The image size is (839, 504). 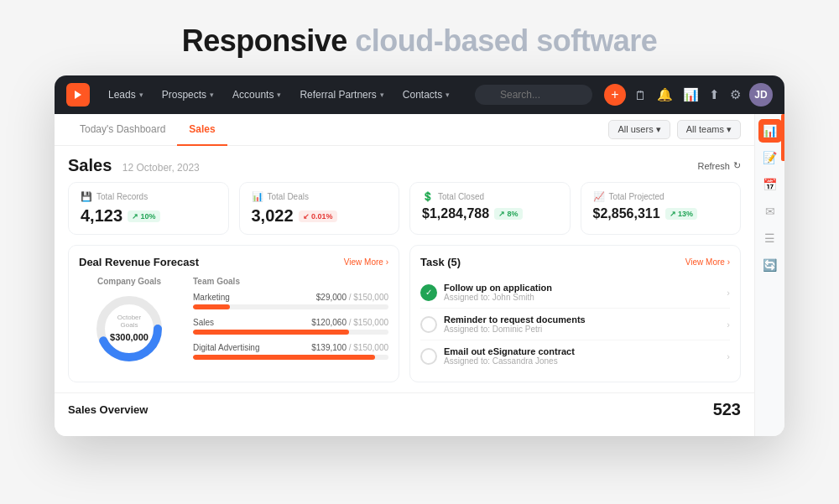 I want to click on closed-icon: 💲, so click(x=428, y=196).